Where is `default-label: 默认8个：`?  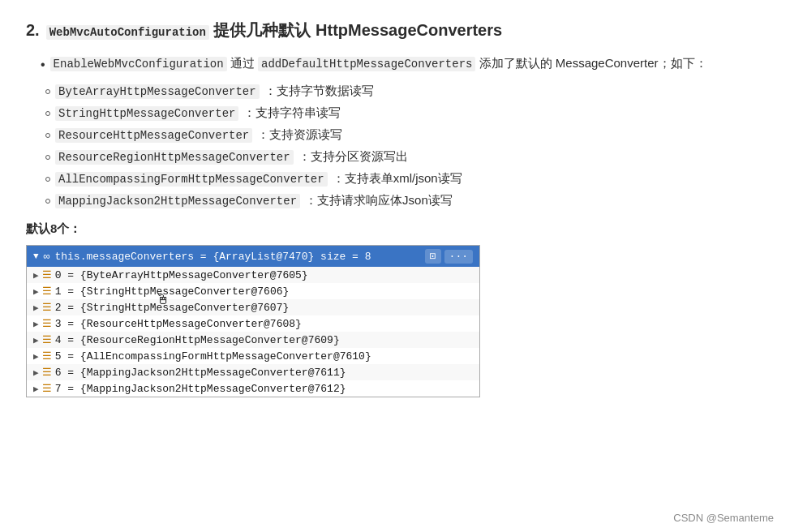
default-label: 默认8个： is located at coordinates (395, 229).